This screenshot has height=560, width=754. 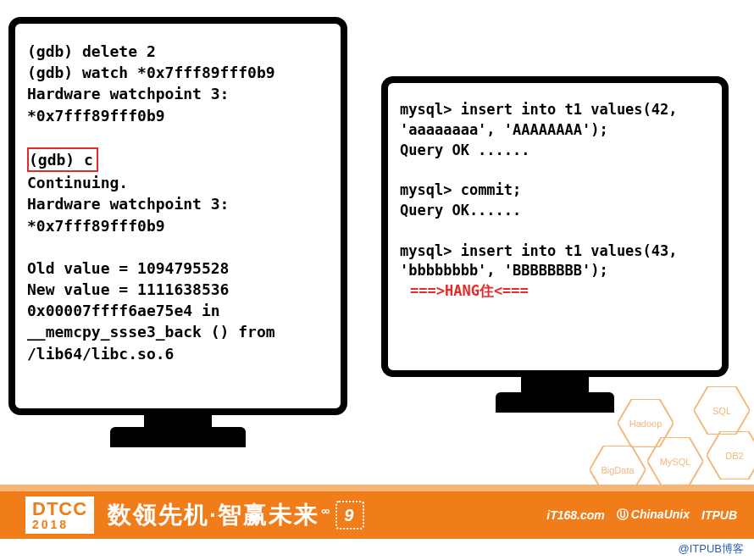 I want to click on mysql-line: 'aaaaaaaa', 'AAAAAAAA');, so click(x=555, y=130).